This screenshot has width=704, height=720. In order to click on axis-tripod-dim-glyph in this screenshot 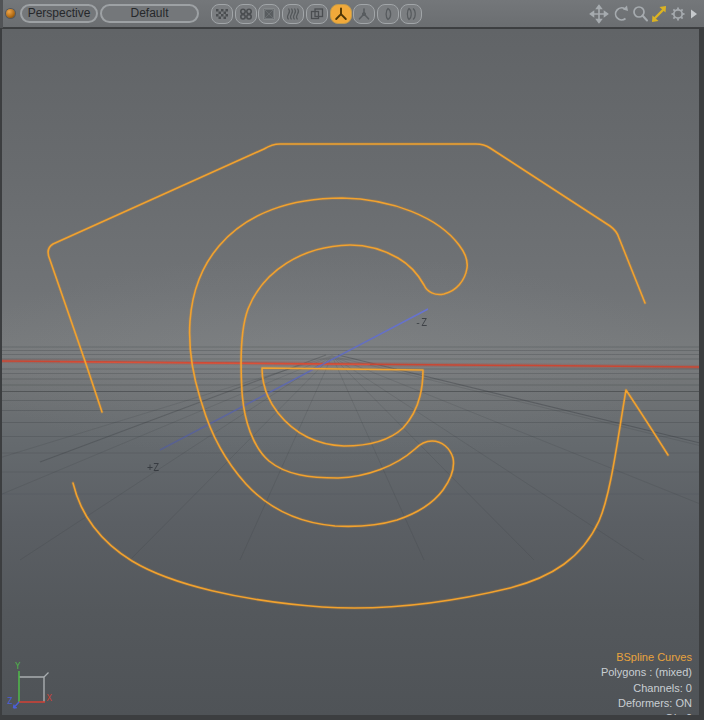, I will do `click(364, 14)`.